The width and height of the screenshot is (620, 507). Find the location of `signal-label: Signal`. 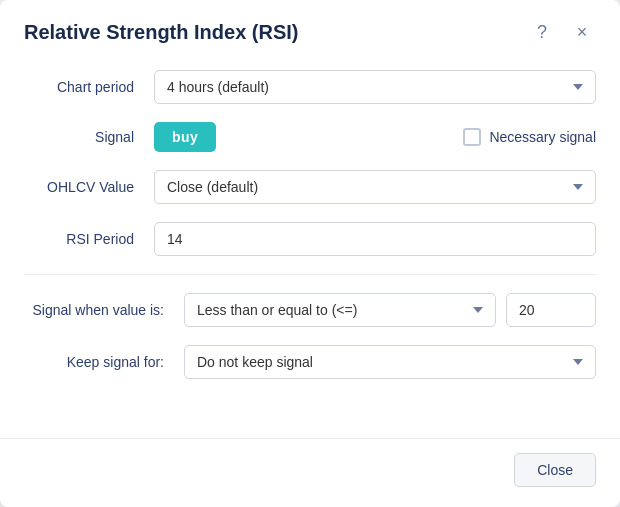

signal-label: Signal is located at coordinates (89, 137).